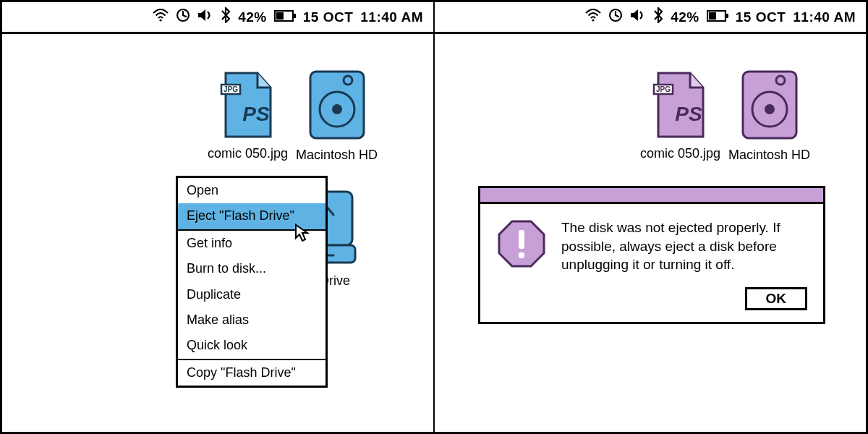 Image resolution: width=868 pixels, height=434 pixels. I want to click on context-menu: Open Eject "Flash Drive" Get info Burn t…, so click(252, 282).